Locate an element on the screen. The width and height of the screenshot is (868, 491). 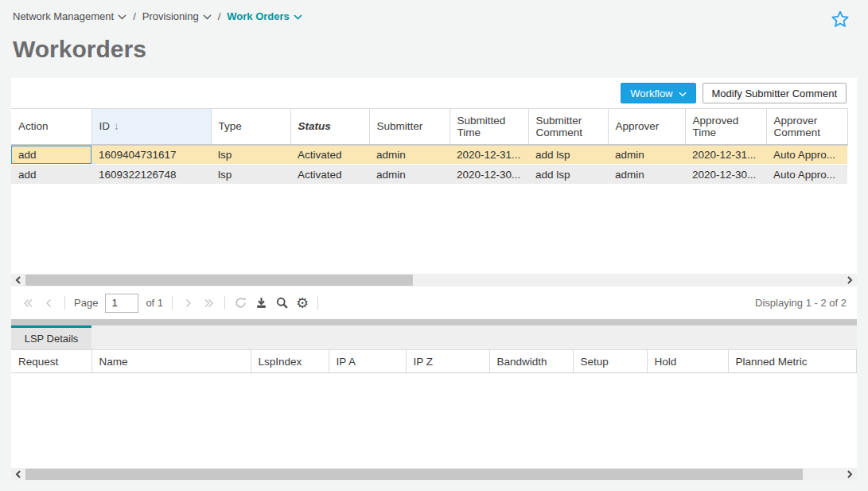
cell-approved-time: 2020-12-31... is located at coordinates (726, 154).